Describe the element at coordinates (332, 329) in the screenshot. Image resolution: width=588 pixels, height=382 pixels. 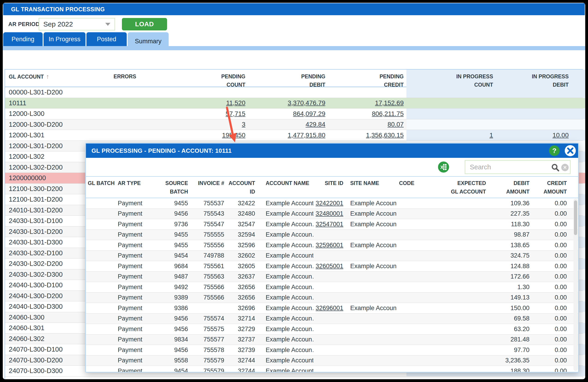
I see `modal-transaction-row: Payment945675557532729Example Accoun…63.…` at that location.